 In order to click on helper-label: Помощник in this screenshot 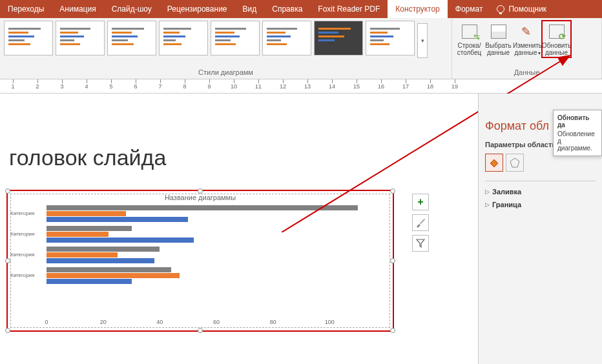, I will do `click(527, 9)`.